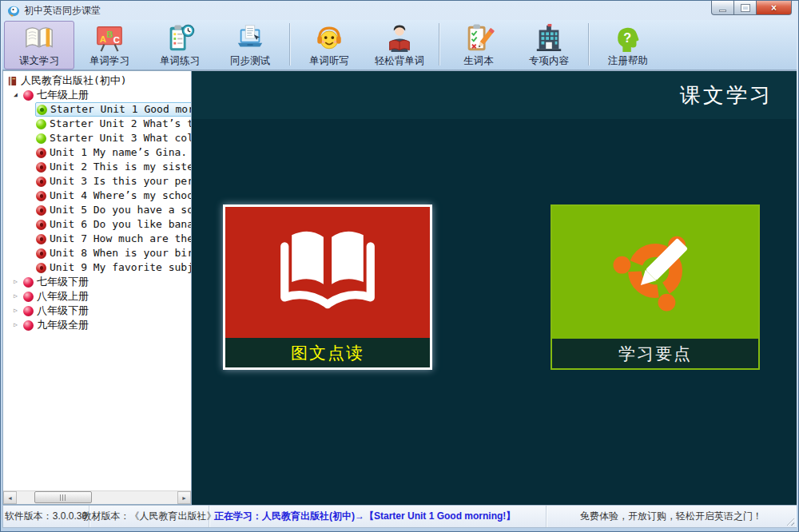 The image size is (799, 532). Describe the element at coordinates (109, 61) in the screenshot. I see `toolbar-item-label: 单词学习` at that location.